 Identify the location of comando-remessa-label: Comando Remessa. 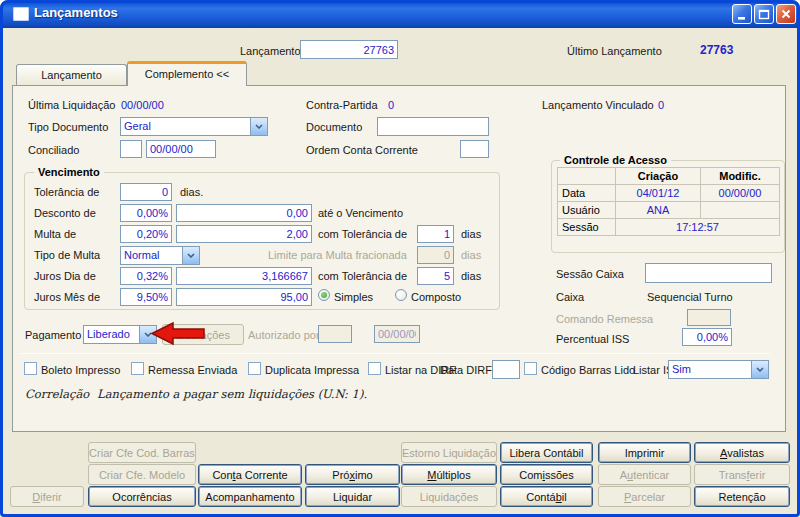
(604, 320).